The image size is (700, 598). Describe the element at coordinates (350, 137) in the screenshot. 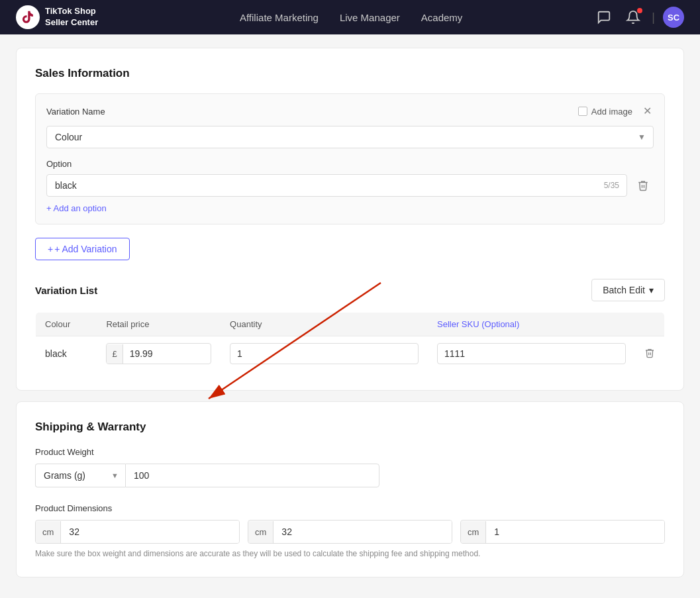

I see `colour-select-wrapper: Colour ▼` at that location.